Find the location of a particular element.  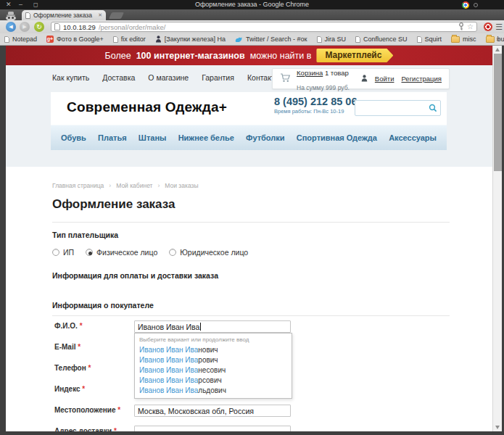

reload-button: ↻ is located at coordinates (39, 27).